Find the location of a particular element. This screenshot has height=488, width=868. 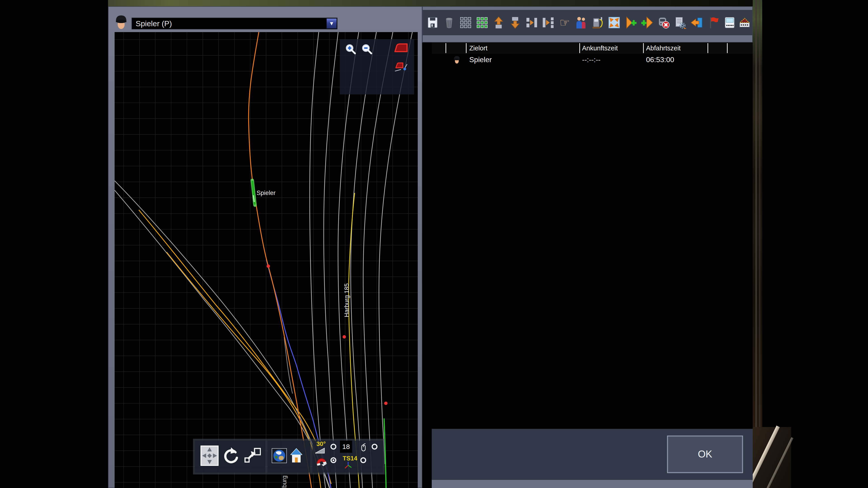

row-abfahrtszeit: 06:53:00 is located at coordinates (660, 60).